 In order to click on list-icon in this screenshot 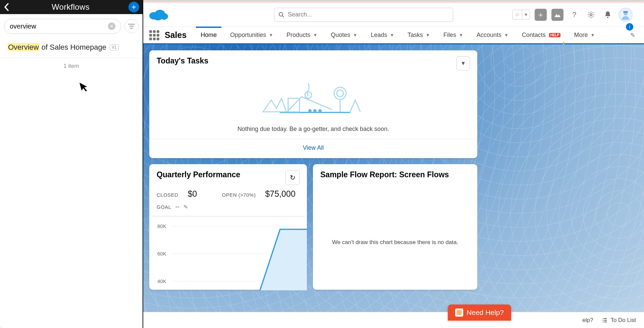, I will do `click(605, 320)`.